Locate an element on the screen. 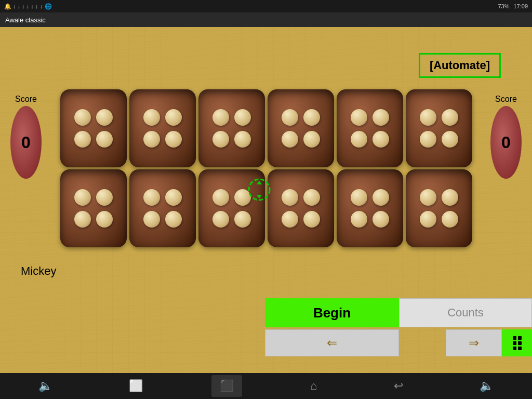 The width and height of the screenshot is (532, 399). dots-menu-button is located at coordinates (517, 343).